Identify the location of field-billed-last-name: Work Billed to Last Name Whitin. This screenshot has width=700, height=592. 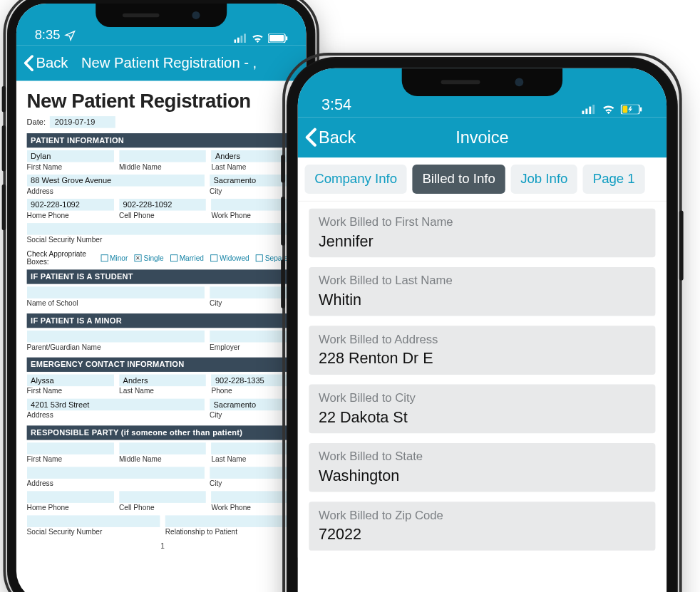
(482, 292).